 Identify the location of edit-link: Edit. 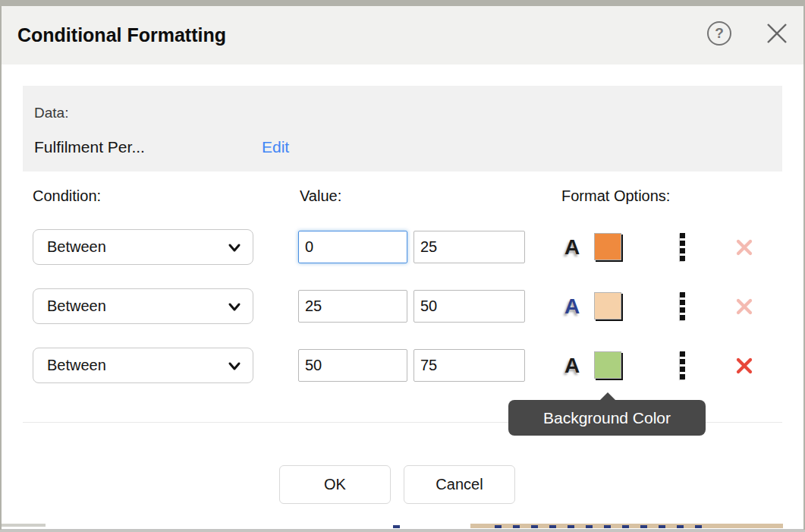
(275, 147).